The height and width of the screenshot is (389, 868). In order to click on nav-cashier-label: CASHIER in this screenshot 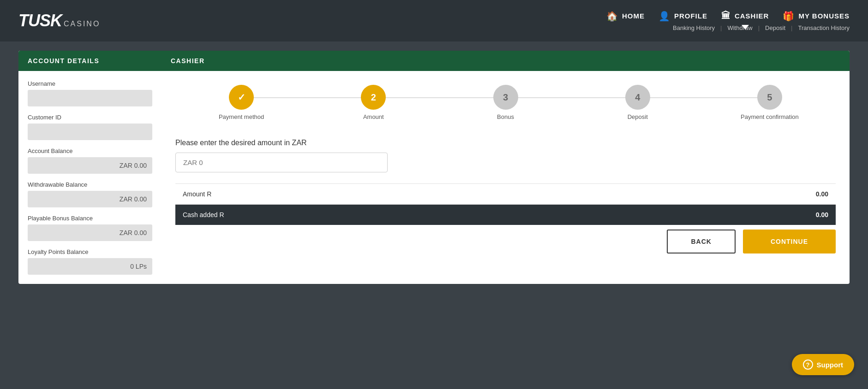, I will do `click(752, 16)`.